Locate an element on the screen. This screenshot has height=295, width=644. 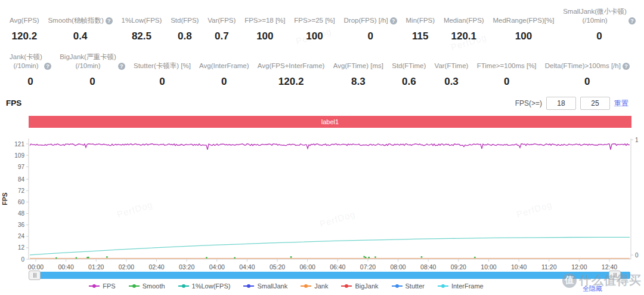
metric-cell: Min(FPS)115 is located at coordinates (421, 25).